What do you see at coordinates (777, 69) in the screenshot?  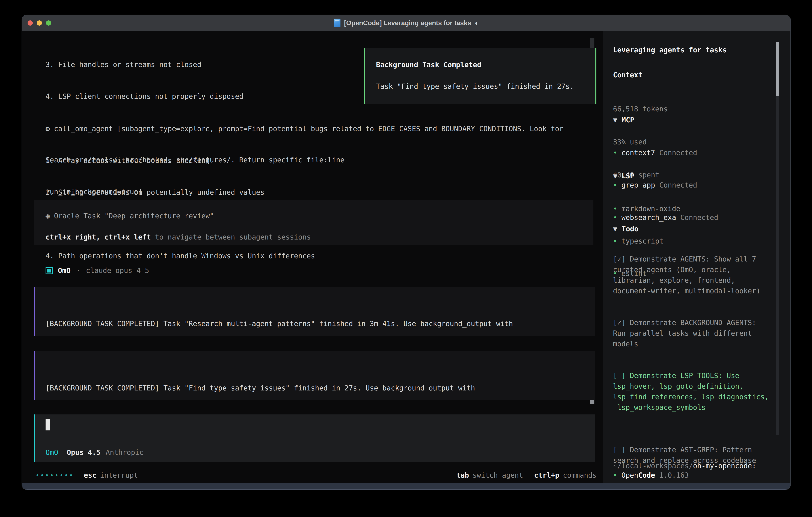 I see `sidebar-scrollbar-thumb` at bounding box center [777, 69].